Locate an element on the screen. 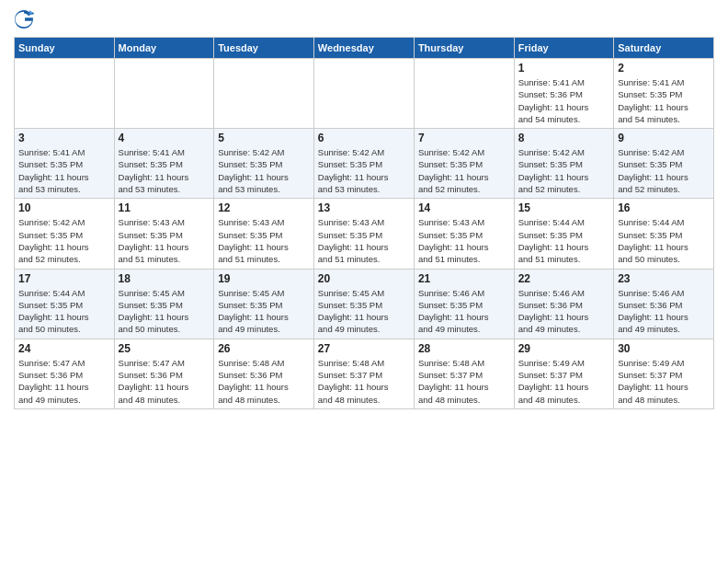 The image size is (728, 563). day-info: Sunrise: 5:48 AM Sunset: 5:36 PM Dayligh… is located at coordinates (264, 381).